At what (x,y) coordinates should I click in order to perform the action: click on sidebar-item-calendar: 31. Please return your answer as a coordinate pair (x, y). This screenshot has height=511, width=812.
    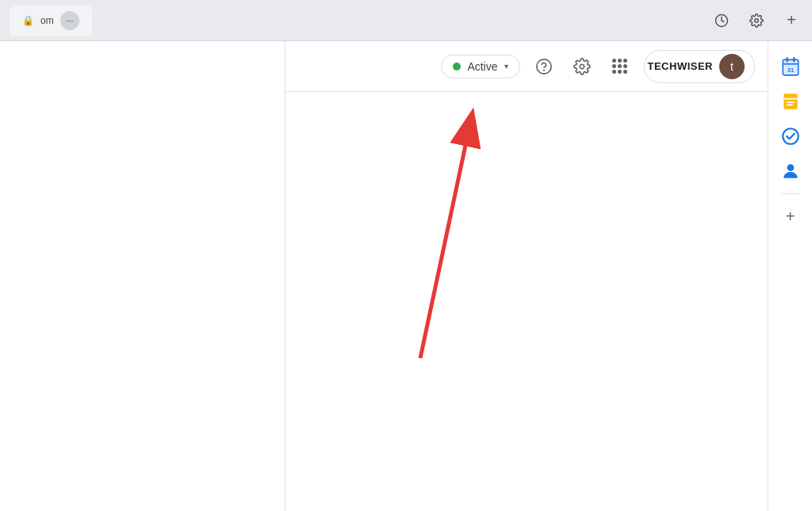
    Looking at the image, I should click on (791, 67).